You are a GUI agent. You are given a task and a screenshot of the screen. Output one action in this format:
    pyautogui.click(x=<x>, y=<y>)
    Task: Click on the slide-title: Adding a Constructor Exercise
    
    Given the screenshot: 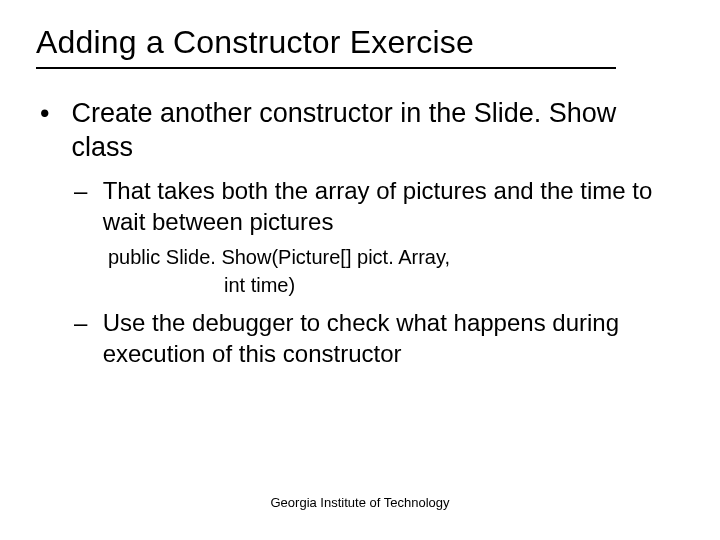 What is the action you would take?
    pyautogui.click(x=360, y=44)
    